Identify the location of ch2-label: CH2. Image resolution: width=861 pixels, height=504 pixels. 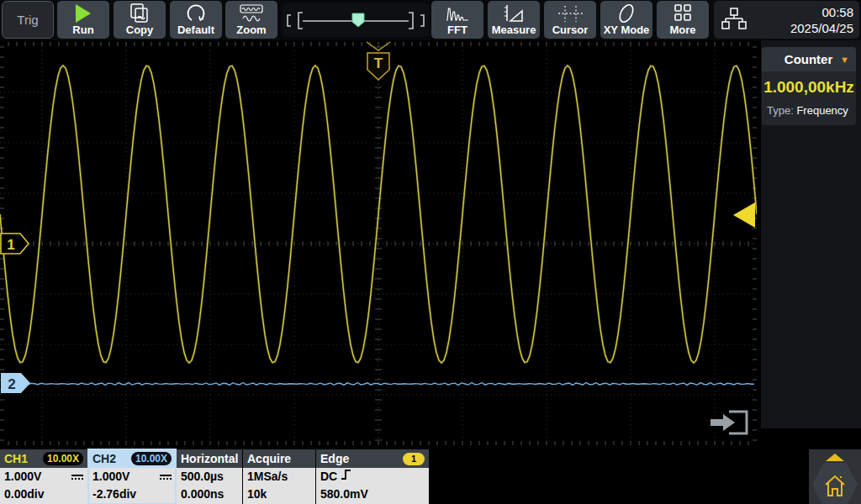
(104, 459).